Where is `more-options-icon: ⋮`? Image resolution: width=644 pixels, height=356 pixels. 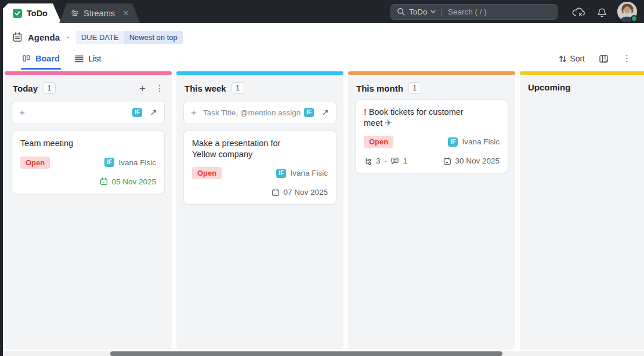
more-options-icon: ⋮ is located at coordinates (627, 59).